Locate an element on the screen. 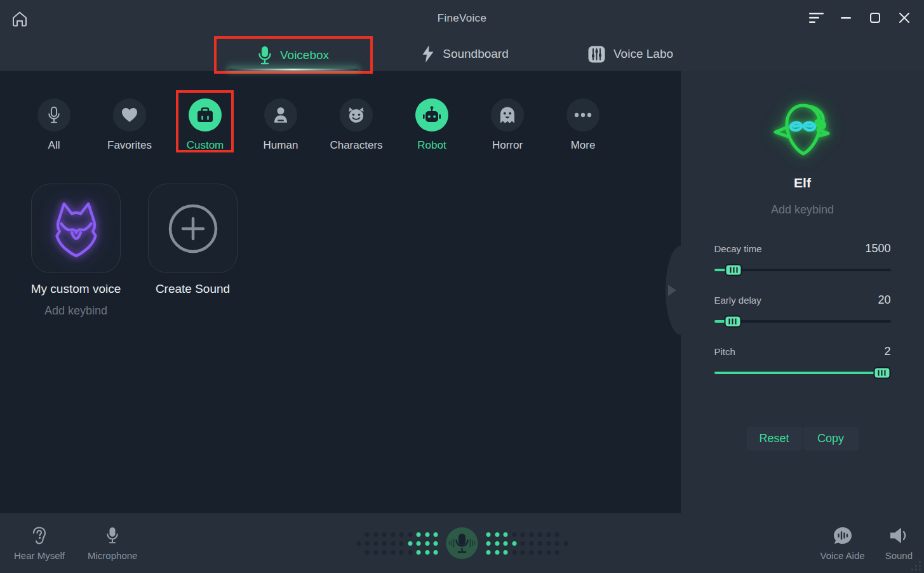 The width and height of the screenshot is (924, 573). mic-mute-button is located at coordinates (462, 543).